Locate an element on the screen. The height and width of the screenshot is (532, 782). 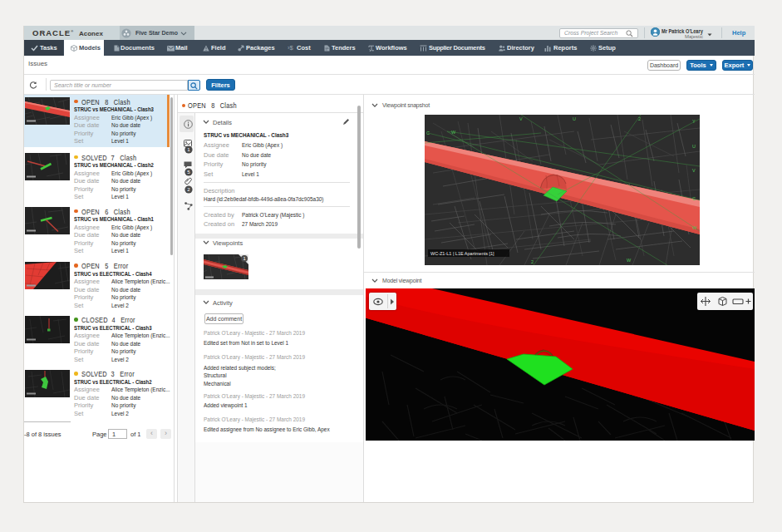
svg-text: Y is located at coordinates (694, 121).